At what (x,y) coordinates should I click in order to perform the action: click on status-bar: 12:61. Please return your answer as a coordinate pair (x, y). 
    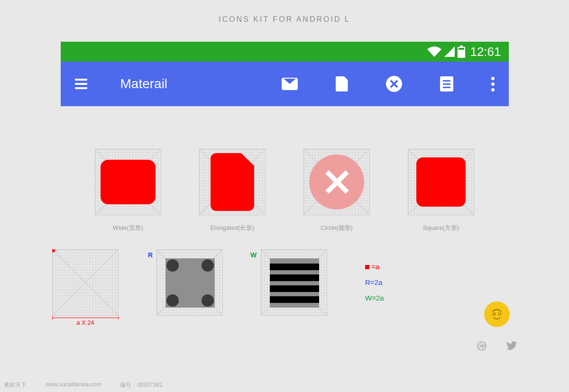
    Looking at the image, I should click on (284, 52).